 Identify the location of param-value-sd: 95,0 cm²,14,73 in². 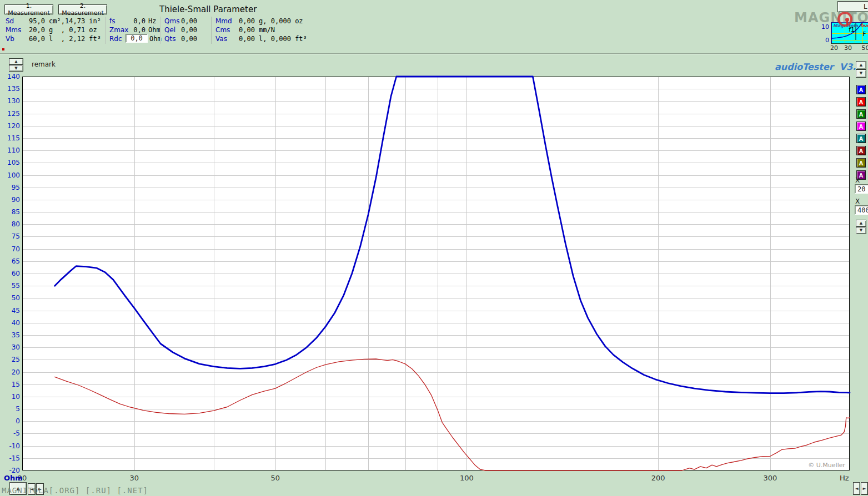
(65, 21).